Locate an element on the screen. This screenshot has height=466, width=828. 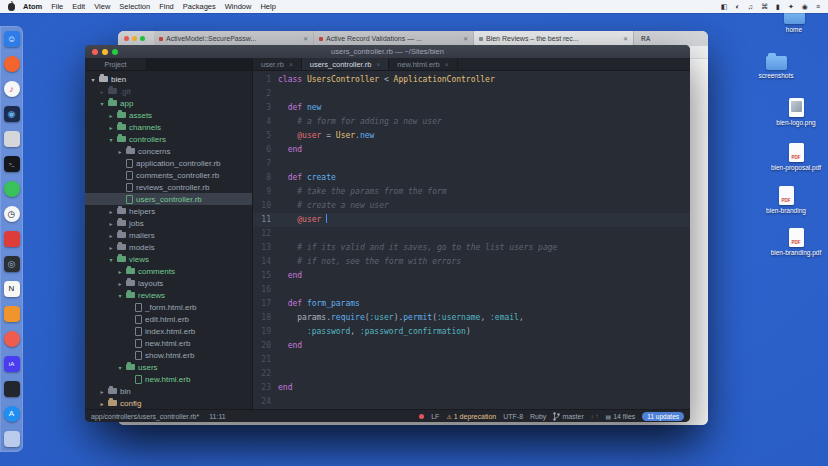
browser-traffic-lights is located at coordinates (134, 38).